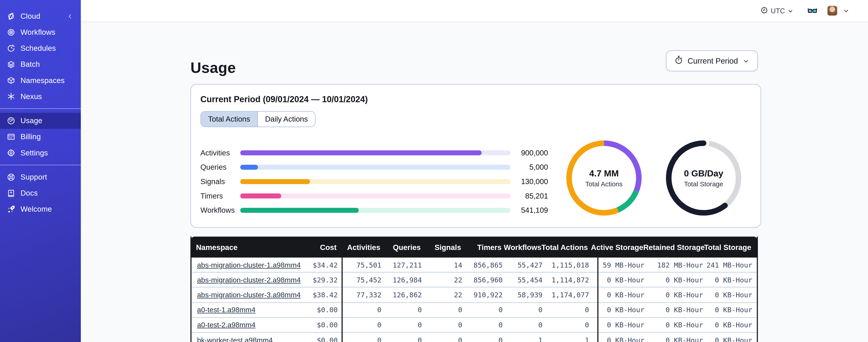 This screenshot has width=868, height=342. I want to click on bar-label: Signals, so click(220, 182).